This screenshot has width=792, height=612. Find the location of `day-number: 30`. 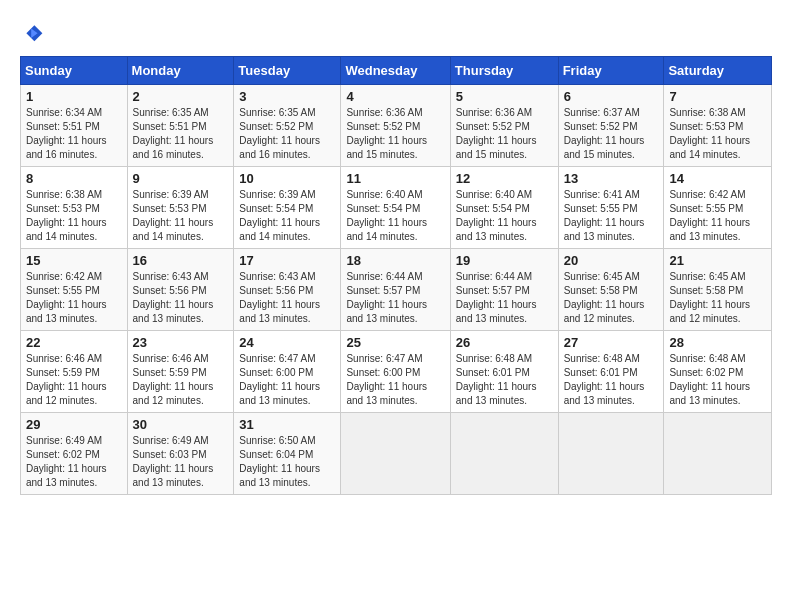

day-number: 30 is located at coordinates (182, 424).